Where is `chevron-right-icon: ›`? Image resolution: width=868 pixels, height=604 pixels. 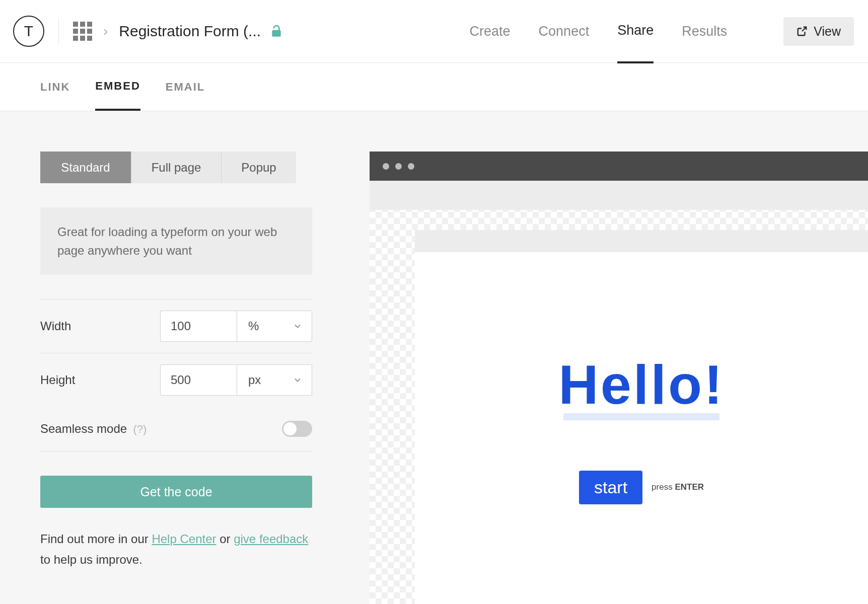 chevron-right-icon: › is located at coordinates (106, 31).